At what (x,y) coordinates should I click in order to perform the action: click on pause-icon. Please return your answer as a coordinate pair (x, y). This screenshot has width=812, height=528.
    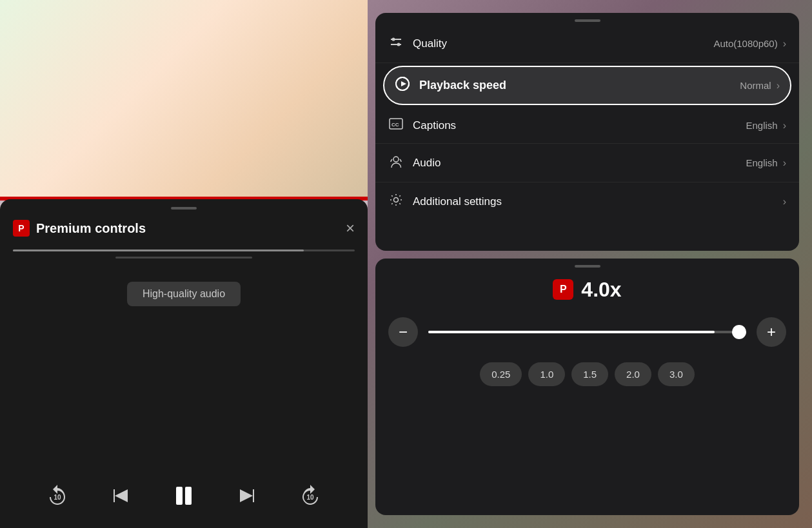
    Looking at the image, I should click on (184, 496).